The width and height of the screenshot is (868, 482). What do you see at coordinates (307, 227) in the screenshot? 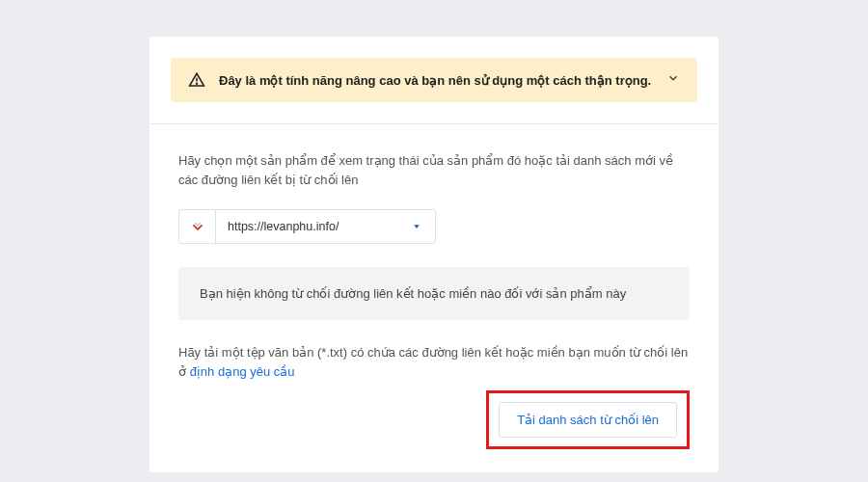
I see `dropdown-selected-label: https://levanphu.info/` at bounding box center [307, 227].